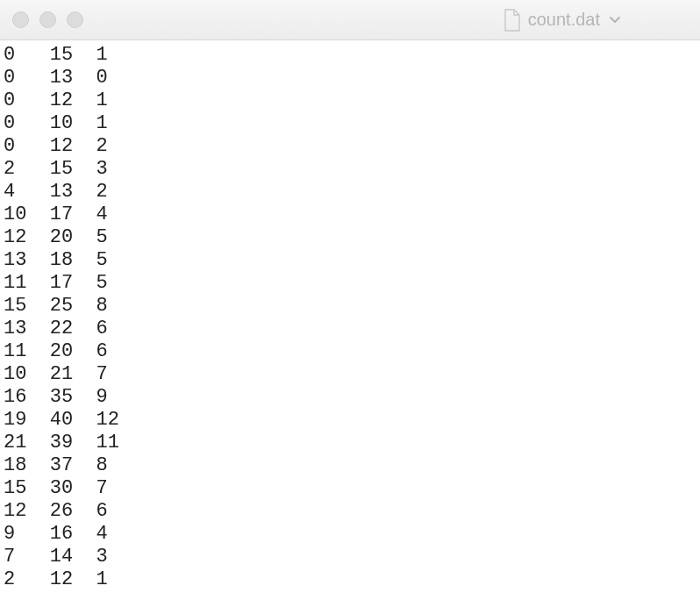 This screenshot has height=600, width=700. Describe the element at coordinates (75, 19) in the screenshot. I see `zoom-button` at that location.